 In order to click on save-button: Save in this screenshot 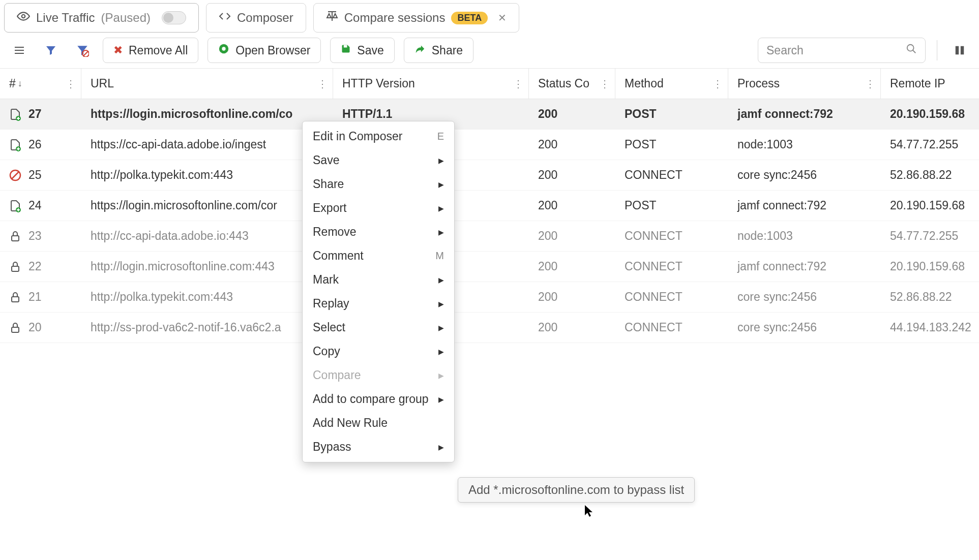, I will do `click(362, 50)`.